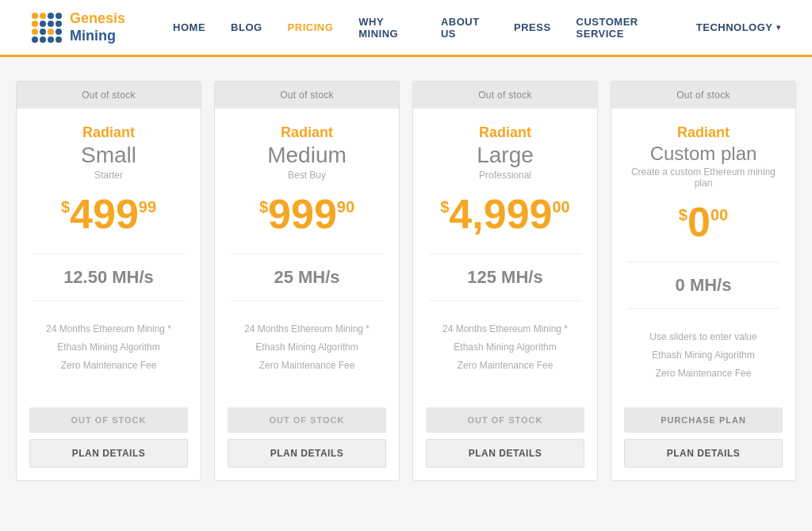 The image size is (812, 531). Describe the element at coordinates (346, 208) in the screenshot. I see `price-cents-medium: 90` at that location.